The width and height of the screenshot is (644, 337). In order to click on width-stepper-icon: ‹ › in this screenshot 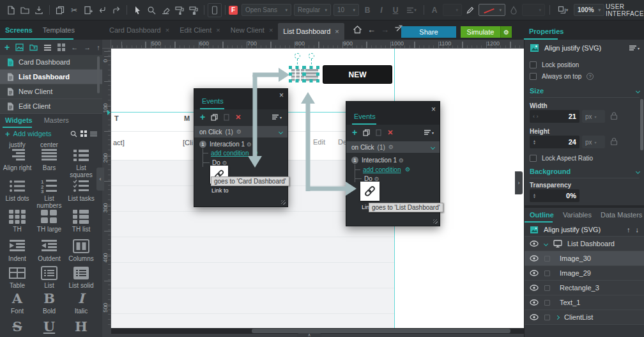, I will do `click(535, 116)`.